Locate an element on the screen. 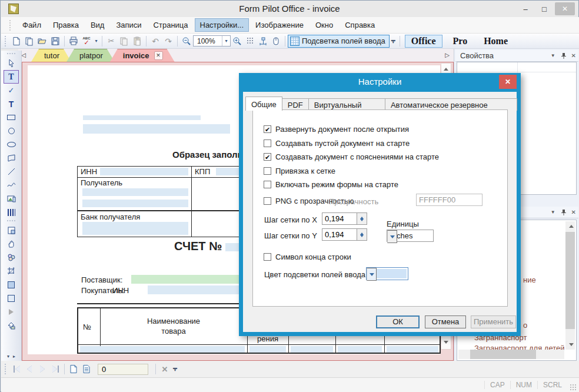 The width and height of the screenshot is (579, 392). copy-pages-icon is located at coordinates (29, 41).